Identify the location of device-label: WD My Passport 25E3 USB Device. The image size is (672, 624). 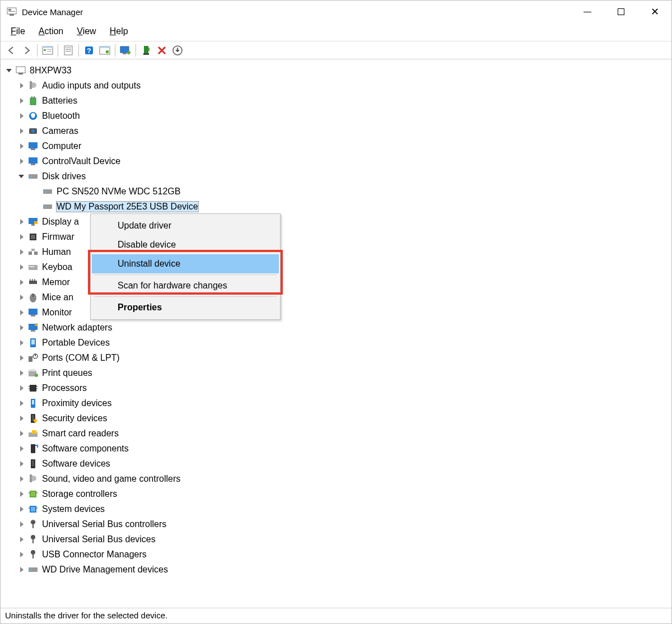
(128, 207).